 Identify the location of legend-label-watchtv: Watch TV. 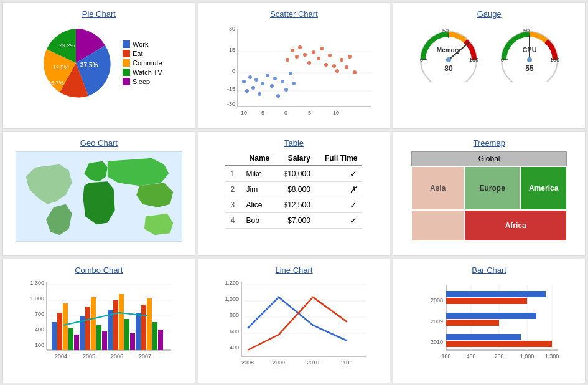
(147, 72).